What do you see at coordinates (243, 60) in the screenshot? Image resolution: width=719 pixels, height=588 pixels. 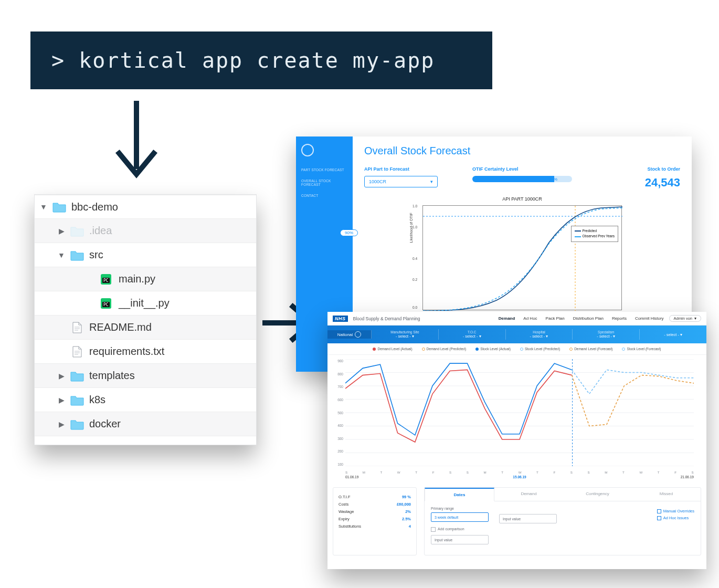 I see `terminal-command-text: > kortical app create my-app` at bounding box center [243, 60].